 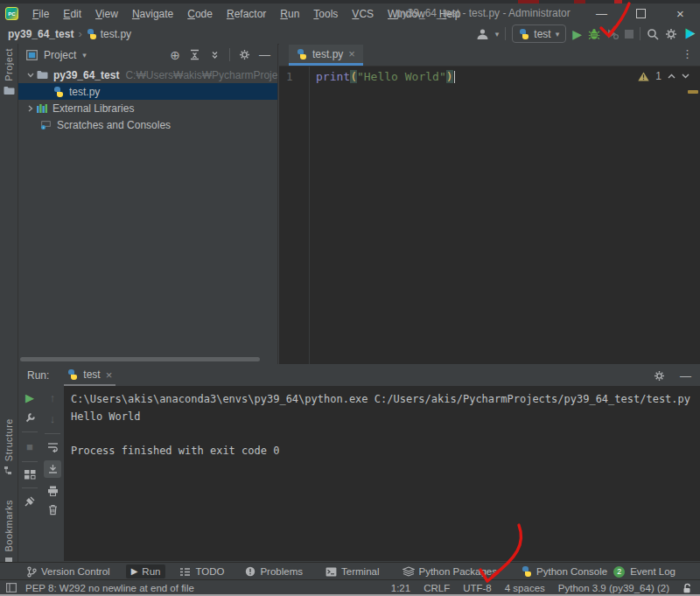 I want to click on close-button: ×, so click(x=681, y=14).